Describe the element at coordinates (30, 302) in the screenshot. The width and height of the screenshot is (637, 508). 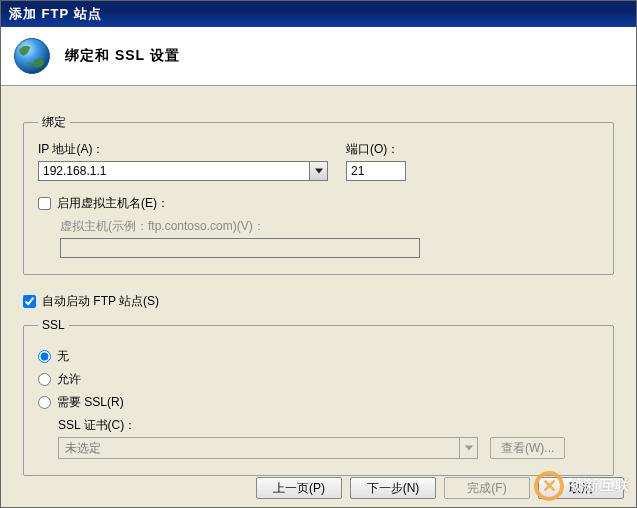
I see `autostart-checkbox` at that location.